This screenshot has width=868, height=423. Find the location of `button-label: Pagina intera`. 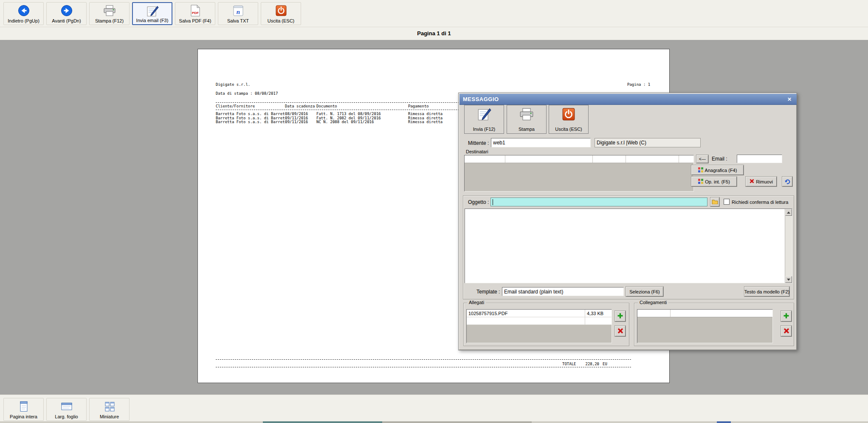

button-label: Pagina intera is located at coordinates (24, 417).